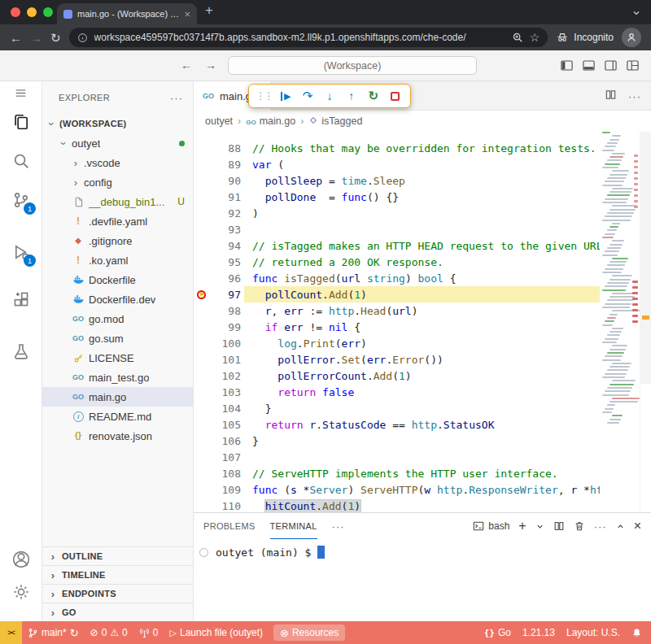 The height and width of the screenshot is (644, 651). I want to click on breadcrumb-item-outyet: outyet, so click(219, 121).